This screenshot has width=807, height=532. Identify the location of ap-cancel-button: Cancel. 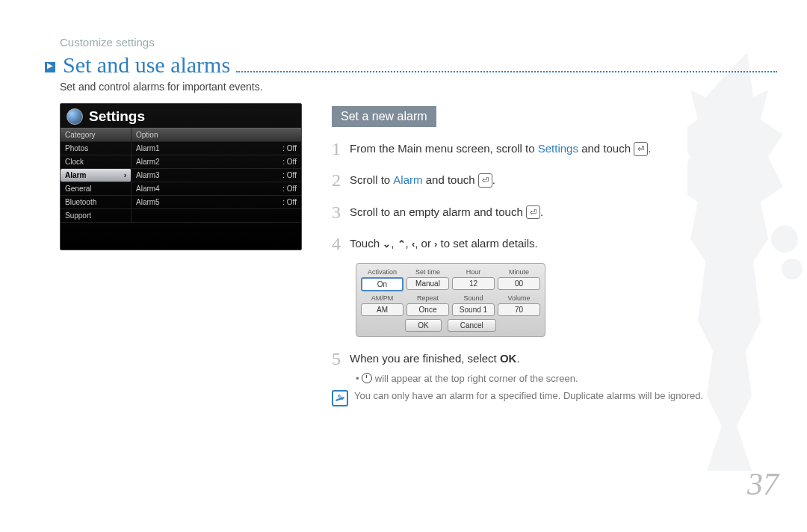
(472, 326).